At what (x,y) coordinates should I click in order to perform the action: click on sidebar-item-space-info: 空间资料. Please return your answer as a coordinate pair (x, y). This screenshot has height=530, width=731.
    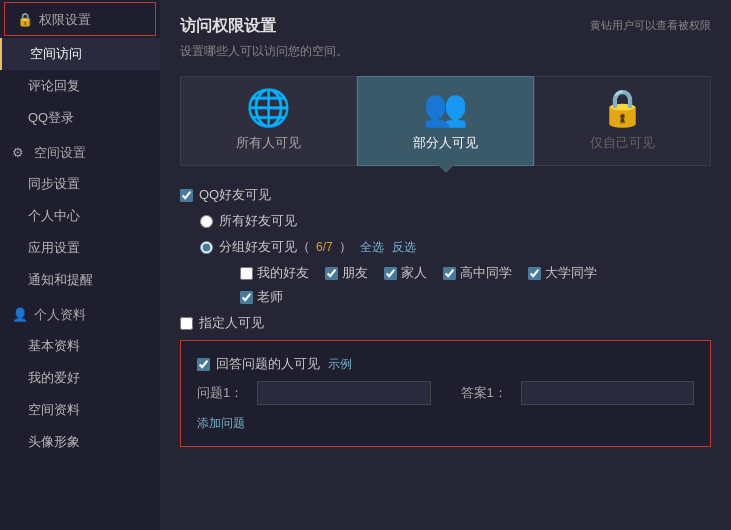
    Looking at the image, I should click on (80, 410).